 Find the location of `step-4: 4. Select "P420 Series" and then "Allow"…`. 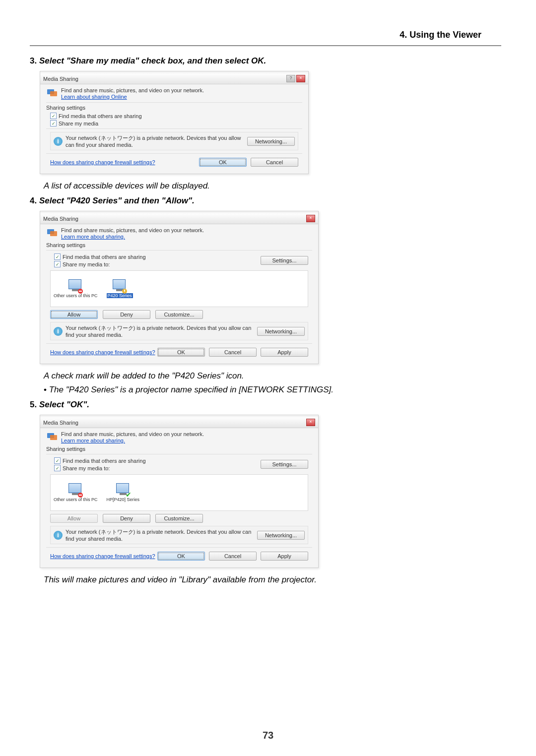

step-4: 4. Select "P420 Series" and then "Allow"… is located at coordinates (266, 201).